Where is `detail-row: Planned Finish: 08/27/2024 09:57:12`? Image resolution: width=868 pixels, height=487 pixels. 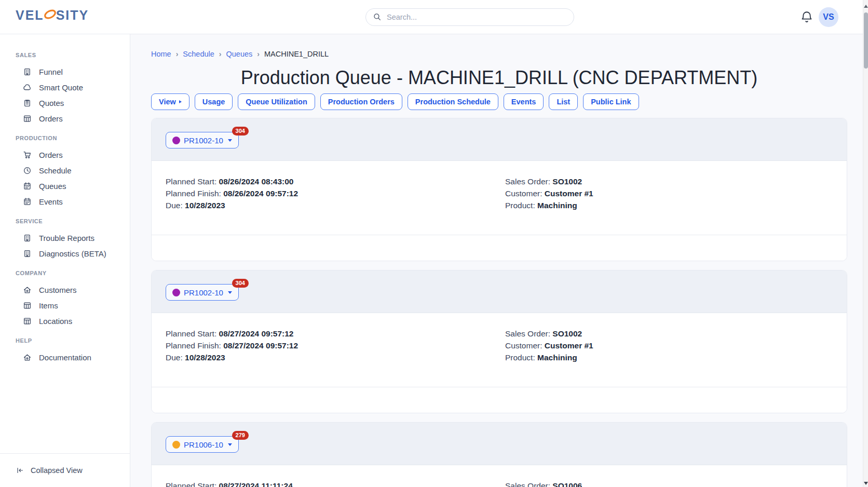
detail-row: Planned Finish: 08/27/2024 09:57:12 is located at coordinates (335, 346).